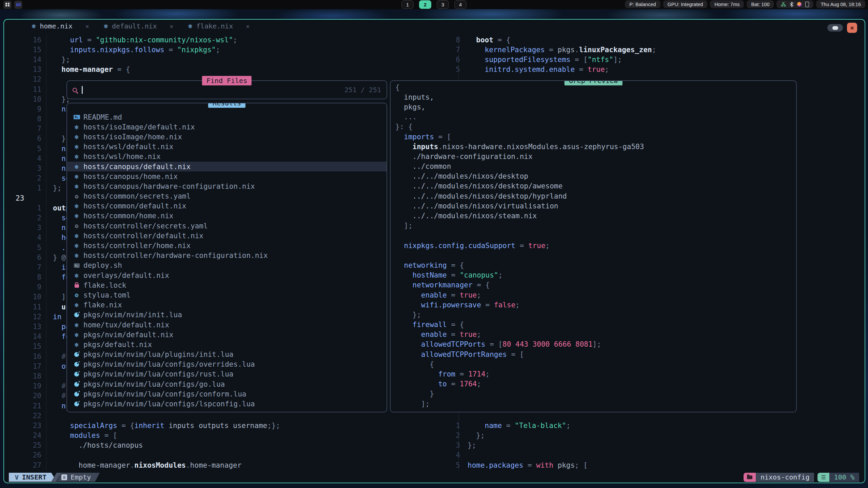  What do you see at coordinates (460, 5) in the screenshot?
I see `workspace-button-4: 4` at bounding box center [460, 5].